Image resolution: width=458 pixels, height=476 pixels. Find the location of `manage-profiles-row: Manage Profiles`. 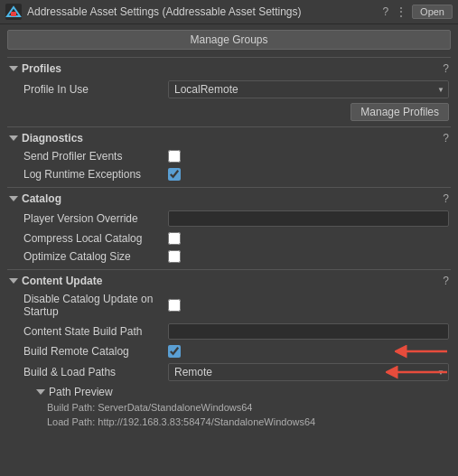

manage-profiles-row: Manage Profiles is located at coordinates (229, 112).